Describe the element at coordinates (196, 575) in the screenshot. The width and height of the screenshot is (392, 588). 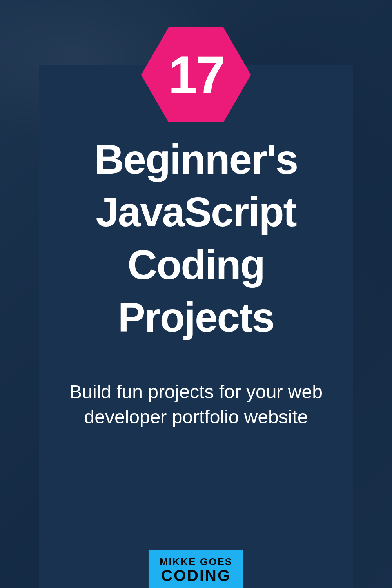
I see `logo-text-line2: CODING` at that location.